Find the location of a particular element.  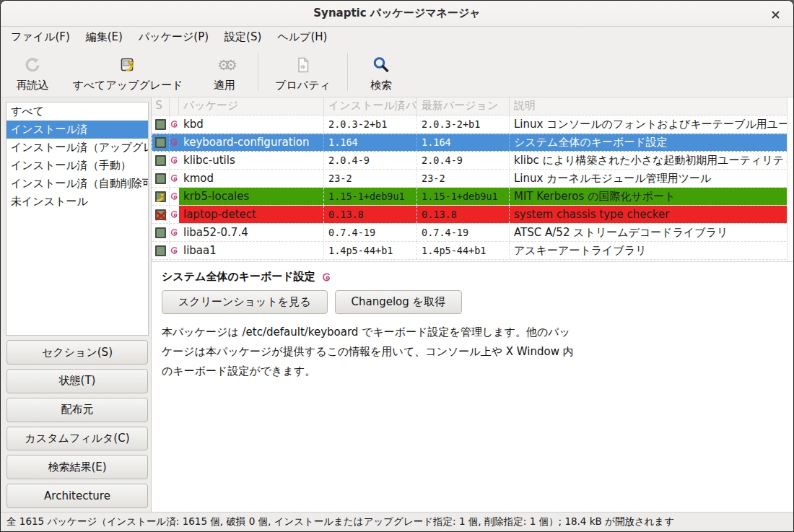

package-name: krb5-locales is located at coordinates (251, 196).